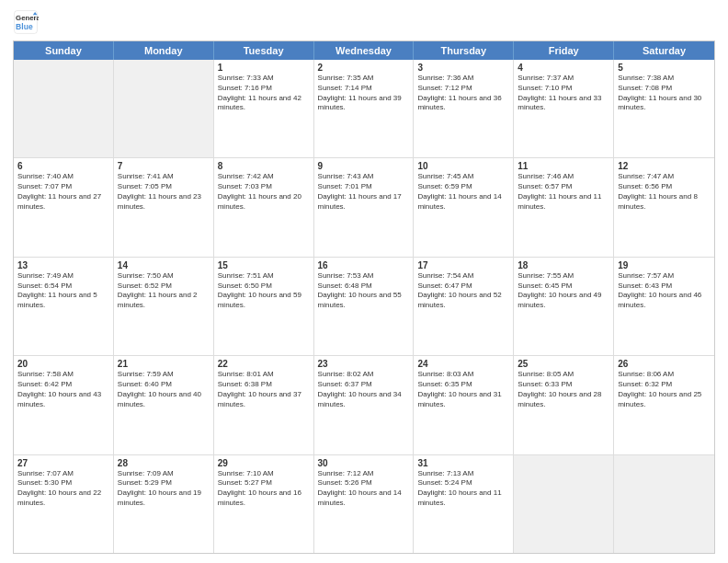 The image size is (728, 563). I want to click on calendar-cell: 1Sunrise: 7:33 AMSunset: 7:16 PMDaylight…, so click(265, 109).